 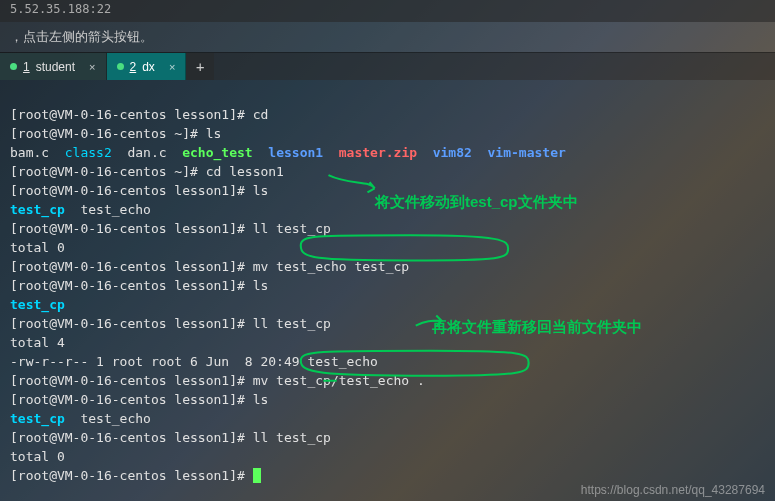 I want to click on hint-bar: ，点击左侧的箭头按钮。, so click(x=388, y=37).